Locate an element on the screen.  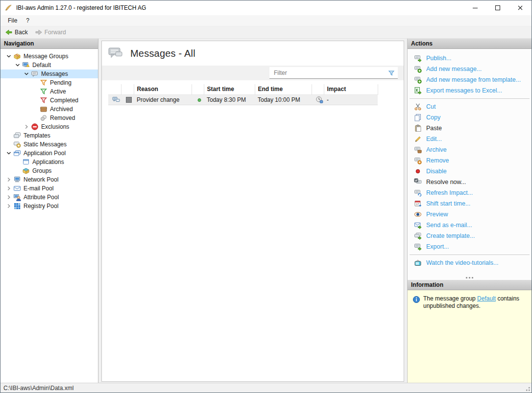
action-archive: Archive is located at coordinates (469, 150).